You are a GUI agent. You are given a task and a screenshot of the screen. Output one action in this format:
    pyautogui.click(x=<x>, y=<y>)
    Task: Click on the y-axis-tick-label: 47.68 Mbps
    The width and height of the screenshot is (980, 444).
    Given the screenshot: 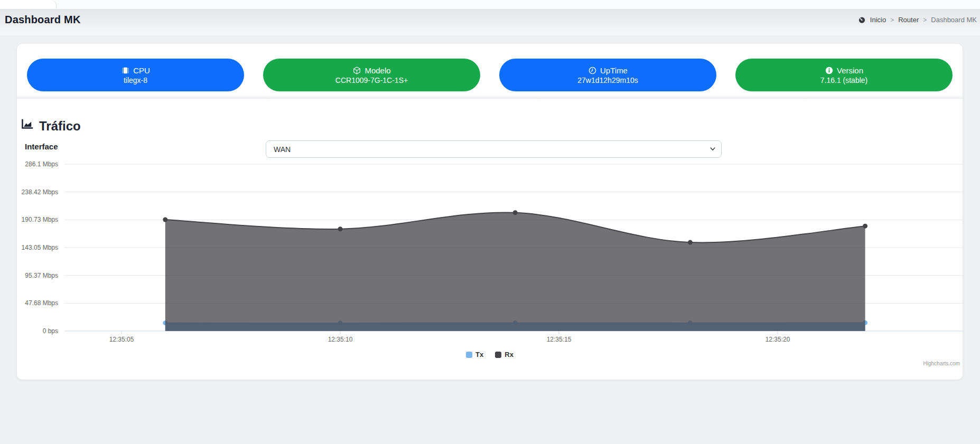 What is the action you would take?
    pyautogui.click(x=41, y=303)
    